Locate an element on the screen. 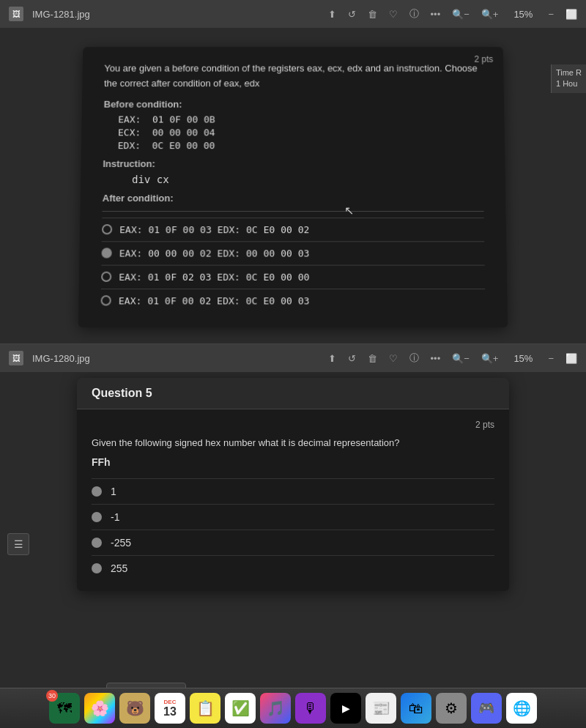 This screenshot has height=728, width=586. dock-maps-badge: 30 is located at coordinates (52, 696).